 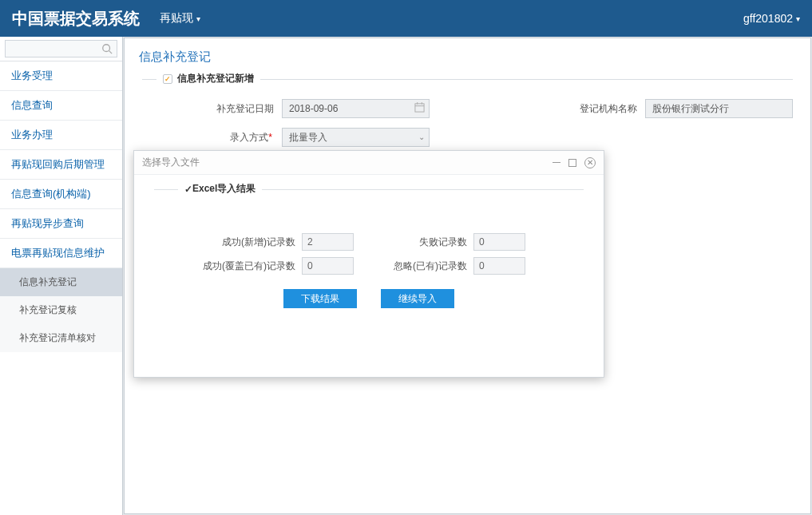 I want to click on modal-title: 选择导入文件, so click(x=171, y=163).